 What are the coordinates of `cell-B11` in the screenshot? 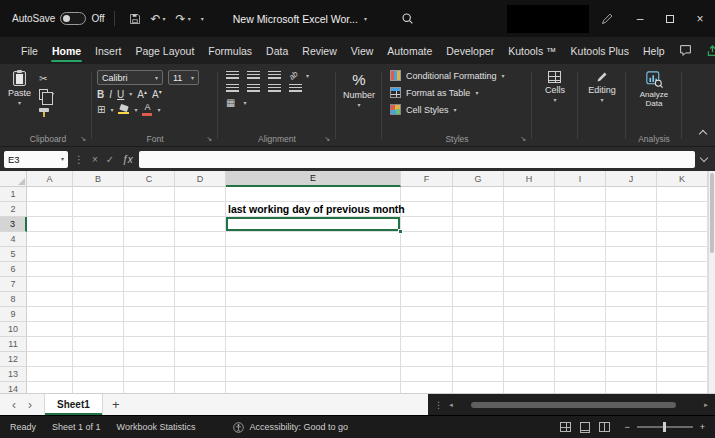 It's located at (98, 344).